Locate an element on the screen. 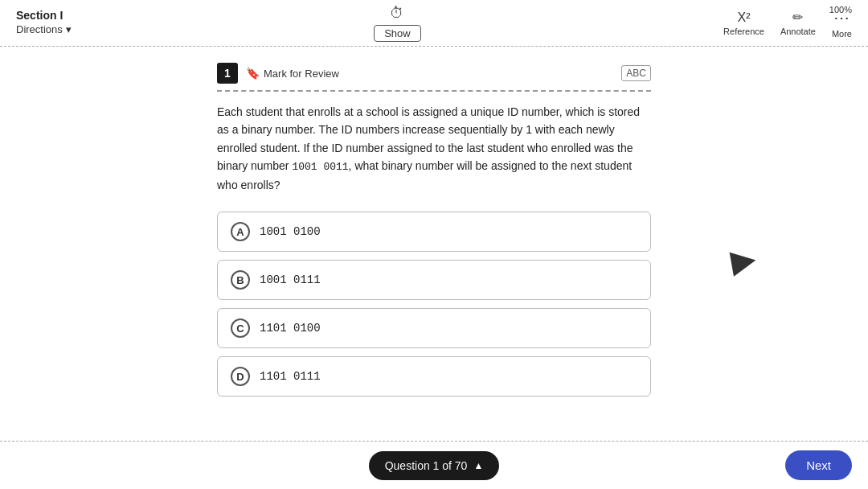  timer-icon: ⏱ is located at coordinates (397, 13).